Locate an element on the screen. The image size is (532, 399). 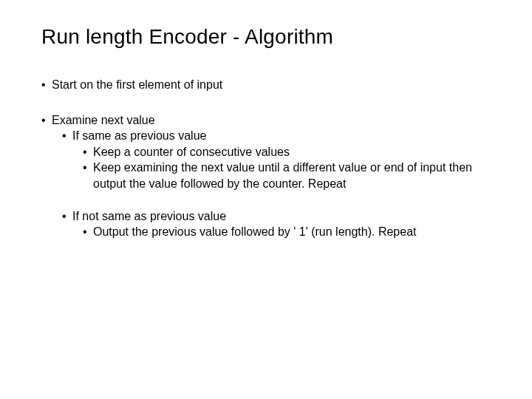
bullet-level1: • Start on the first element of input is located at coordinates (266, 85).